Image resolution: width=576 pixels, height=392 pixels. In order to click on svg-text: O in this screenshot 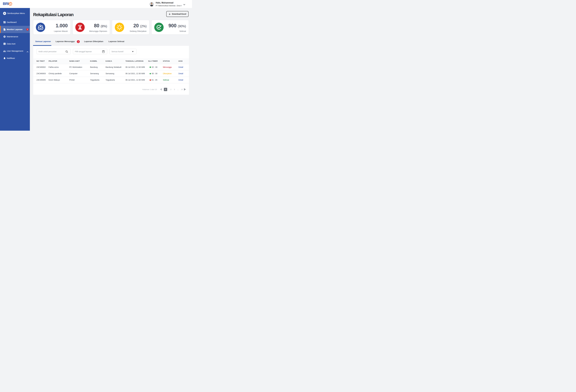, I will do `click(11, 3)`.